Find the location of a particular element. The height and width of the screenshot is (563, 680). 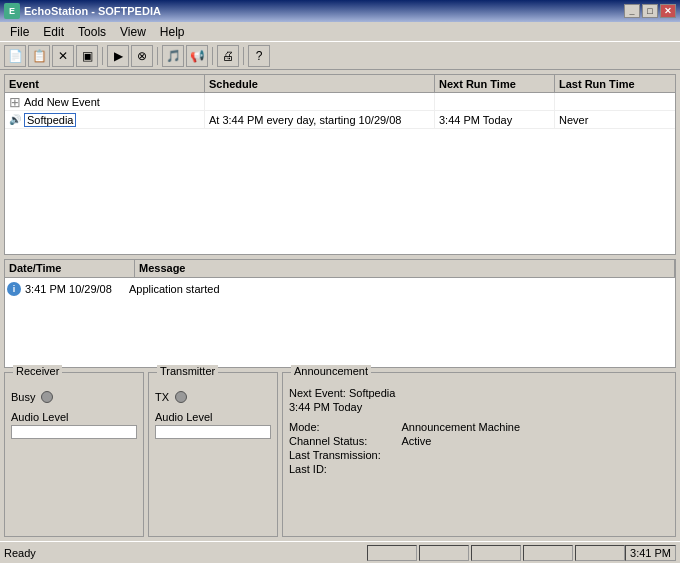

schedule-cell: At 3:44 PM every day, starting 10/29/08 is located at coordinates (320, 120).